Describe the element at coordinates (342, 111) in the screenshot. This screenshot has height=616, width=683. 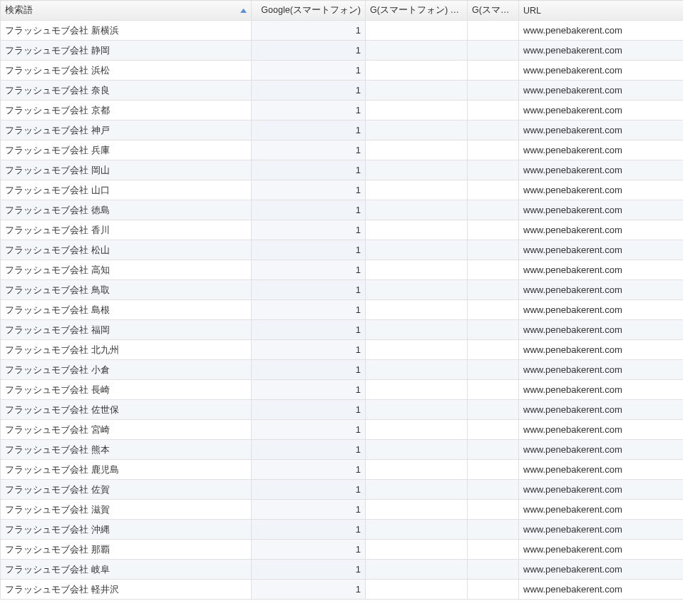
I see `table-row: フラッシュモブ会社 京都1www.penebakerent.com` at that location.